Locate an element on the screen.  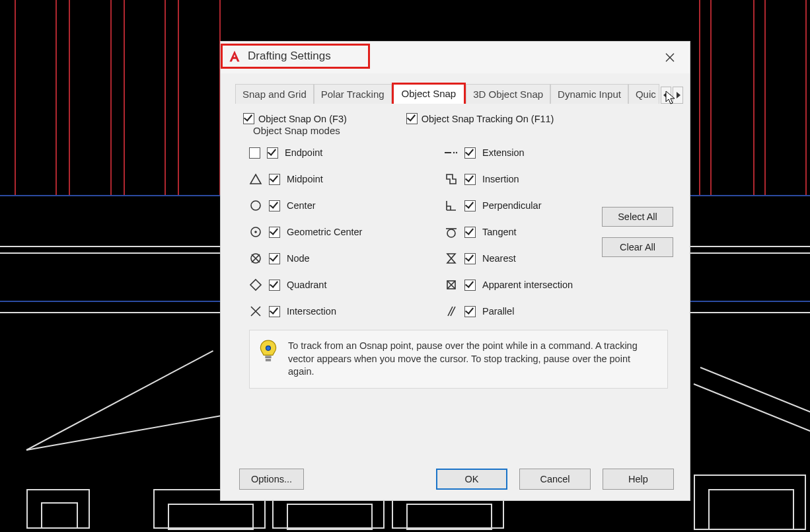
label-object-snap-on: Object Snap On (F3) is located at coordinates (303, 119).